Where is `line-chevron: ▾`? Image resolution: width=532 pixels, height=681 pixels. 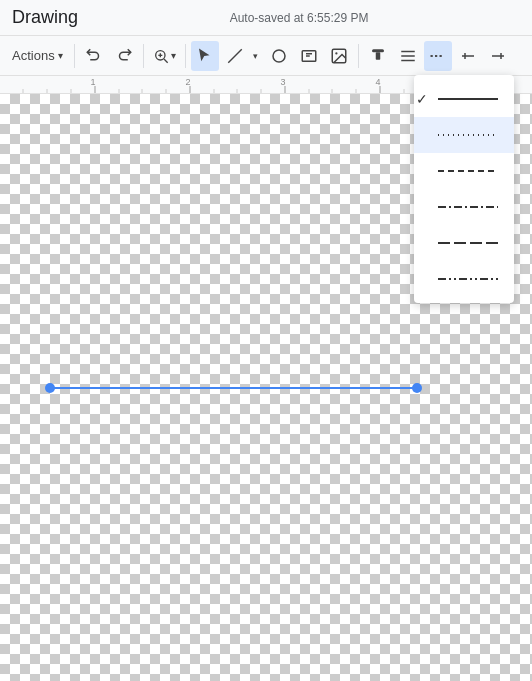
line-chevron: ▾ is located at coordinates (256, 56).